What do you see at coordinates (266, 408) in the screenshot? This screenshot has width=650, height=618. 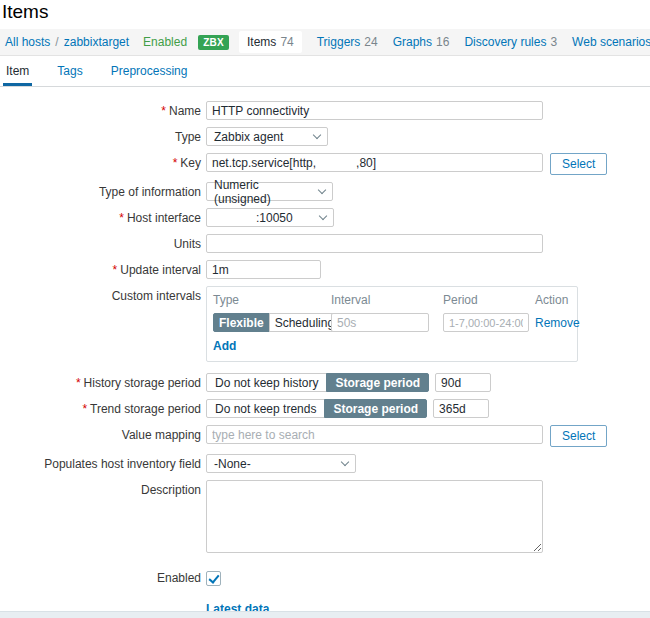 I see `do-not-keep-trends-button: Do not keep trends` at bounding box center [266, 408].